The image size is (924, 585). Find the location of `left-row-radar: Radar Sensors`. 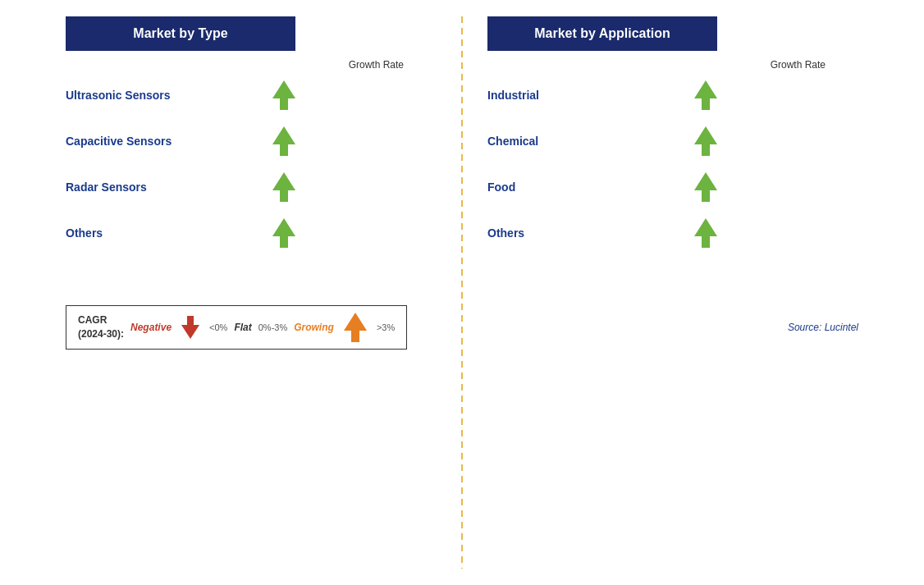

left-row-radar: Radar Sensors is located at coordinates (181, 187).